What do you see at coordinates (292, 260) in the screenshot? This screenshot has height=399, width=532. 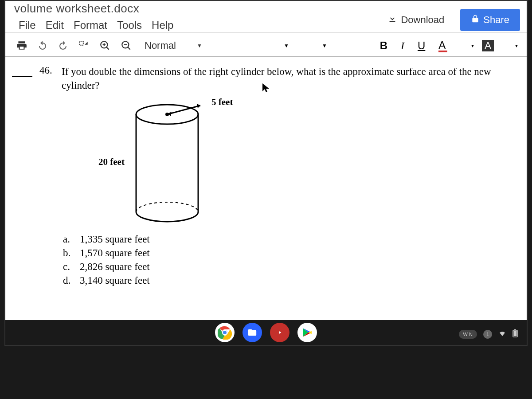 I see `answer-choices: a. 1,335 square feet b. 1,570 square fee…` at bounding box center [292, 260].